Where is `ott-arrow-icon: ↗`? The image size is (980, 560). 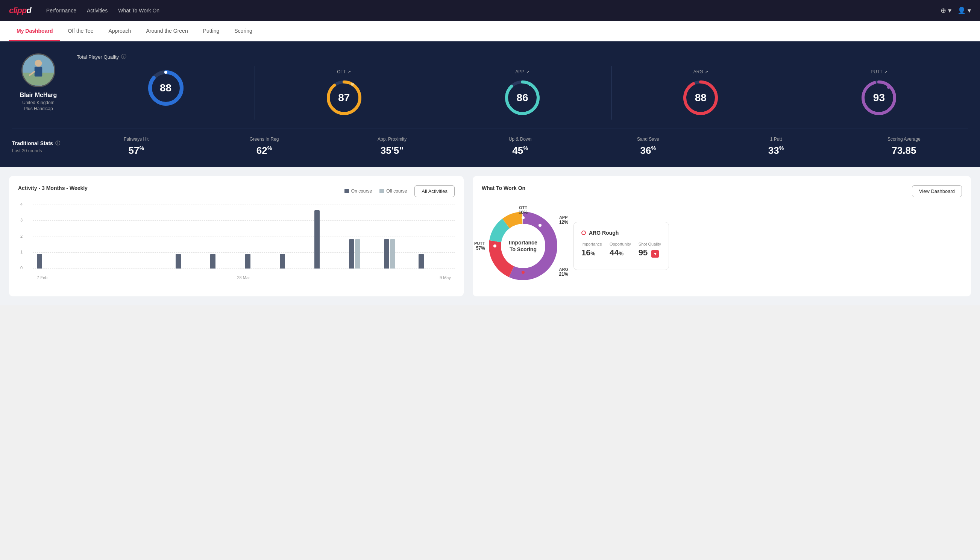
ott-arrow-icon: ↗ is located at coordinates (349, 72).